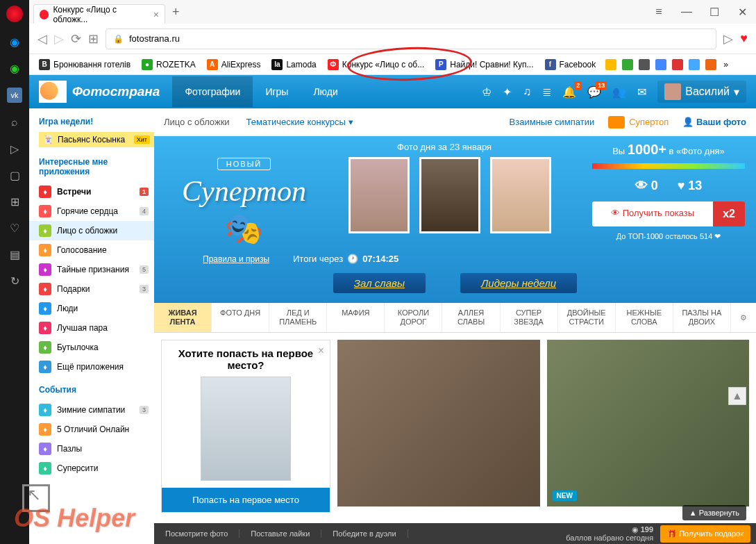 This screenshot has width=756, height=544. Describe the element at coordinates (276, 92) in the screenshot. I see `nav-Игры: Игры` at that location.